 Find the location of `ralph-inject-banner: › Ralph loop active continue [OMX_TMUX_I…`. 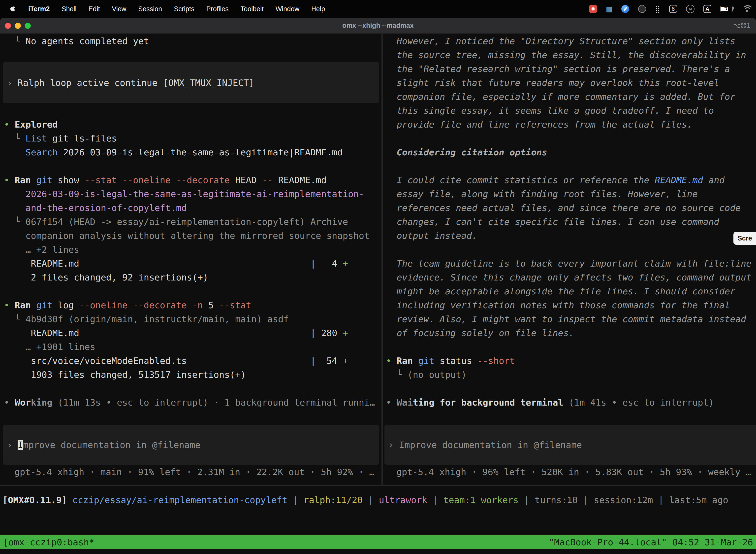

ralph-inject-banner: › Ralph loop active continue [OMX_TMUX_I… is located at coordinates (191, 82).